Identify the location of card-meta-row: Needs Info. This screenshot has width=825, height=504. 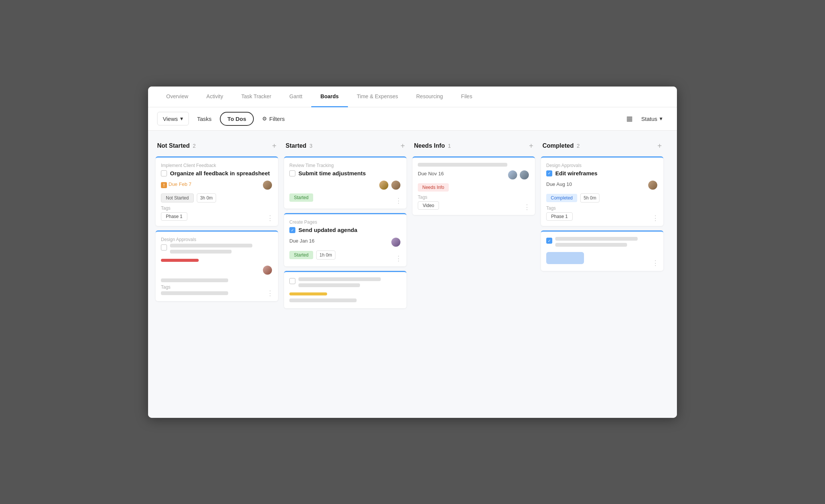
(474, 187).